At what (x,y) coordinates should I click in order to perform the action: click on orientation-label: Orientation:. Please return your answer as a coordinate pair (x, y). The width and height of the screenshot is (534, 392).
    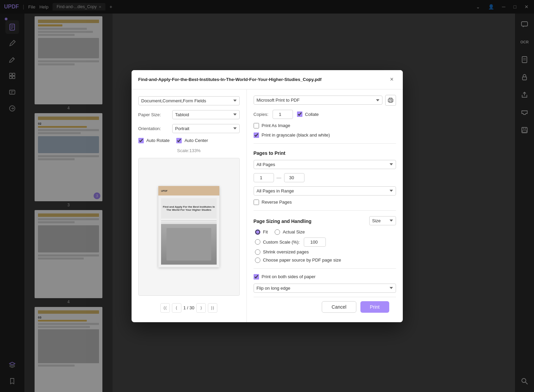
    Looking at the image, I should click on (154, 129).